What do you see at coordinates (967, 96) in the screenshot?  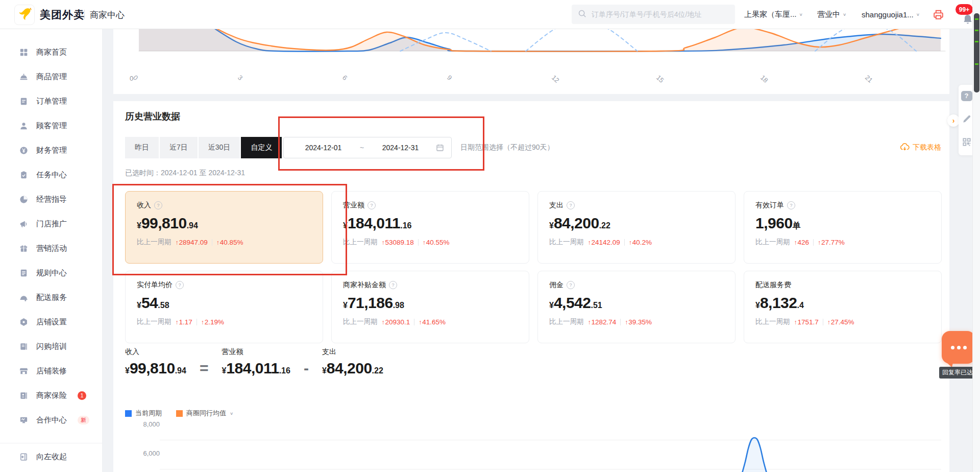 I see `help-button: ?` at bounding box center [967, 96].